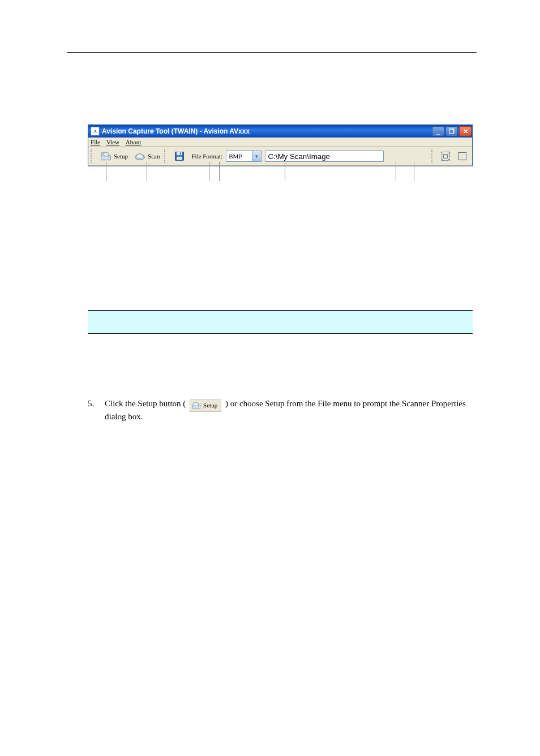  What do you see at coordinates (462, 156) in the screenshot?
I see `actual-size-button` at bounding box center [462, 156].